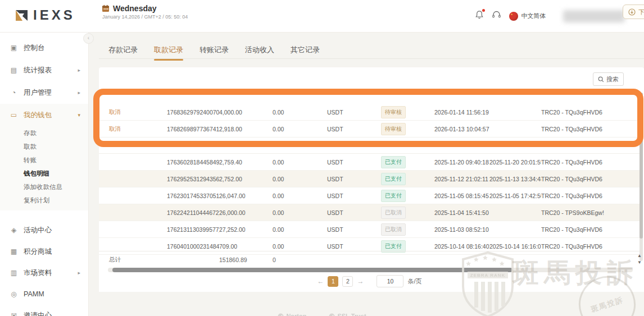 The image size is (644, 316). I want to click on sidebar-item-my-wallet: ▭ 我的钱包 ▾, so click(44, 115).